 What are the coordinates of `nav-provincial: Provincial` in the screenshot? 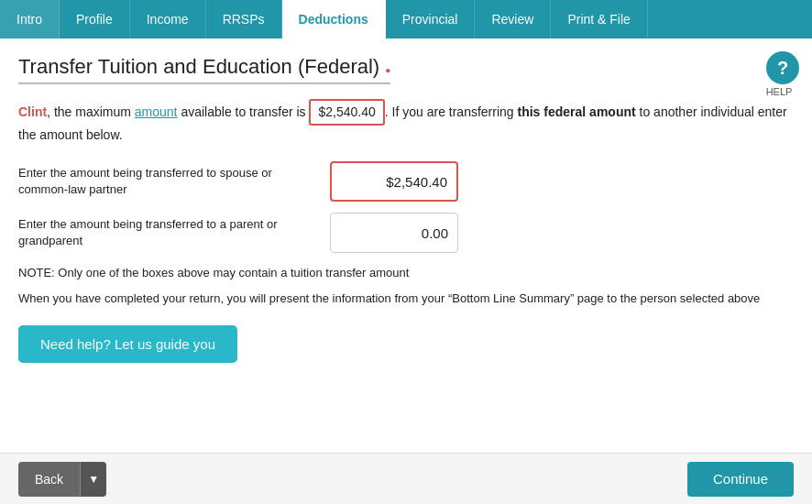 It's located at (431, 19).